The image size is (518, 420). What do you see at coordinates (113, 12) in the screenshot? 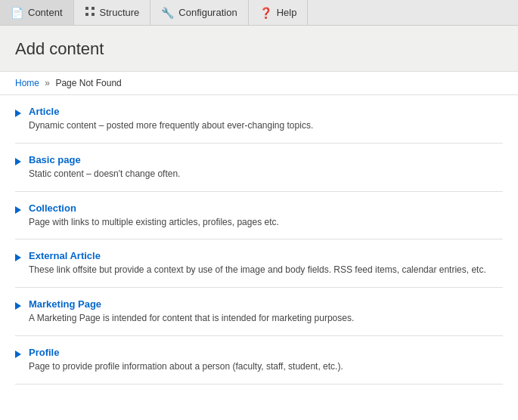
I see `nav-item-structure: Structure` at bounding box center [113, 12].